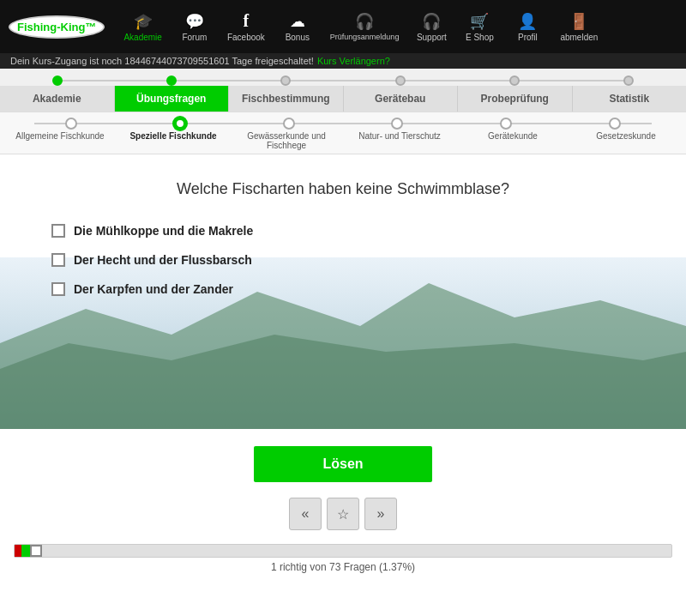  Describe the element at coordinates (60, 136) in the screenshot. I see `subtab-label-1: Allgemeine Fischkunde` at that location.